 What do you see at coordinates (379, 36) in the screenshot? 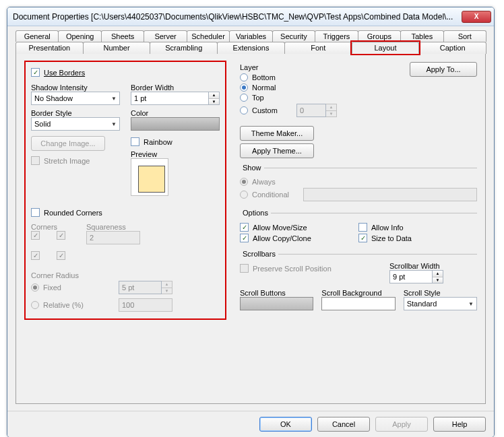
I see `tab-groups: Groups` at bounding box center [379, 36].